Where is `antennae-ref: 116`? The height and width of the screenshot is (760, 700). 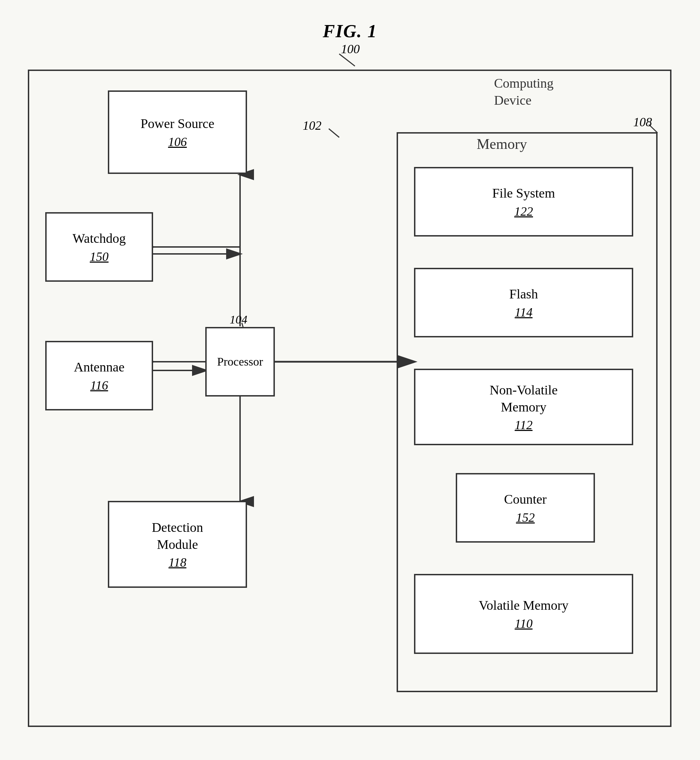
antennae-ref: 116 is located at coordinates (99, 385).